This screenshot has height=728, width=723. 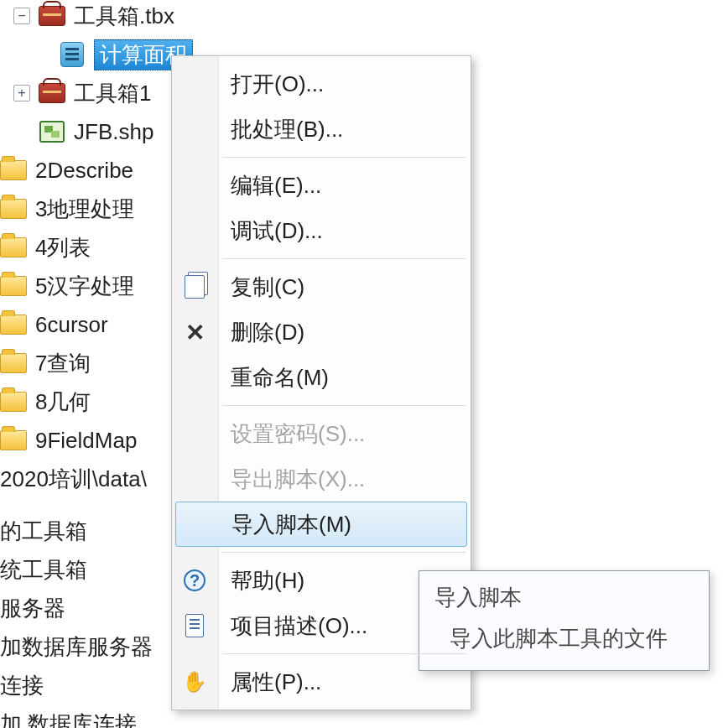 What do you see at coordinates (22, 16) in the screenshot?
I see `expander-minus-icon: −` at bounding box center [22, 16].